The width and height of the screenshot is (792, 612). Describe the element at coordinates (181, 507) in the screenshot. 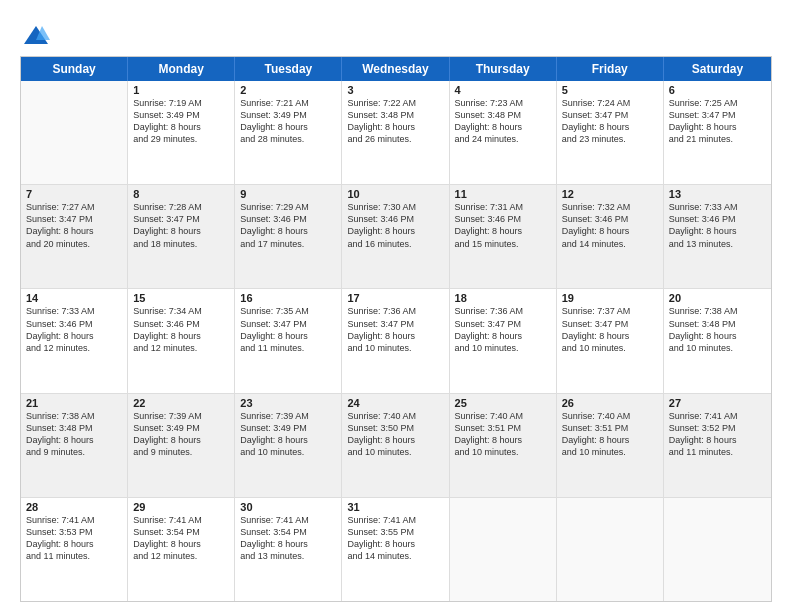

I see `day-number: 29` at that location.